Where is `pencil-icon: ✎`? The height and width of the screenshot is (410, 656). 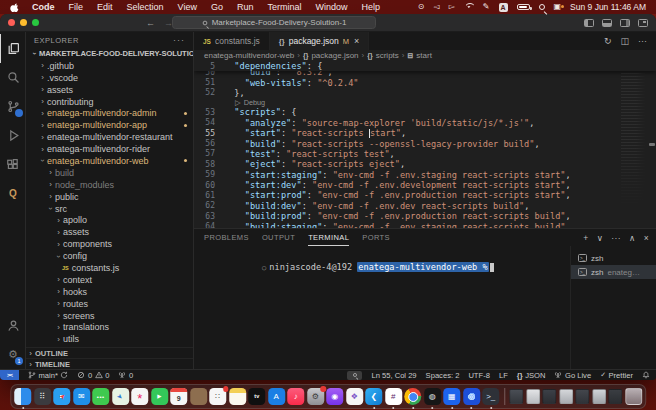
pencil-icon: ✎ is located at coordinates (486, 7).